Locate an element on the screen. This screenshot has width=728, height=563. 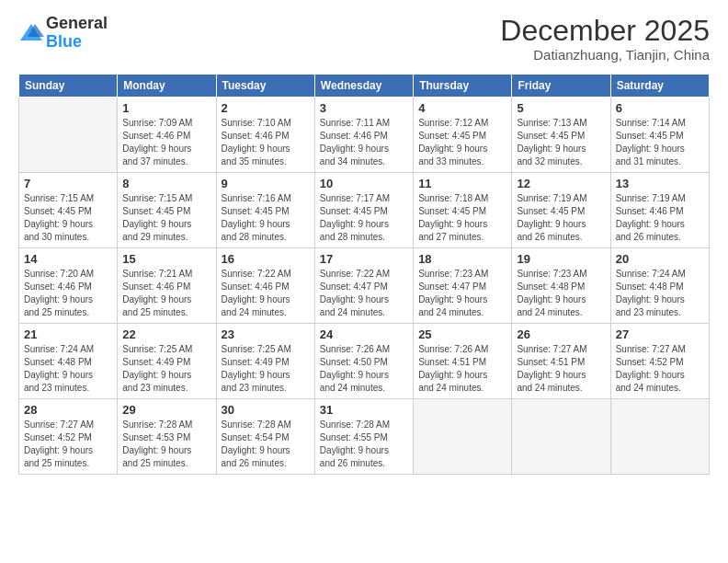
cell-info: Sunrise: 7:22 AMSunset: 4:47 PMDaylight:… is located at coordinates (364, 293).